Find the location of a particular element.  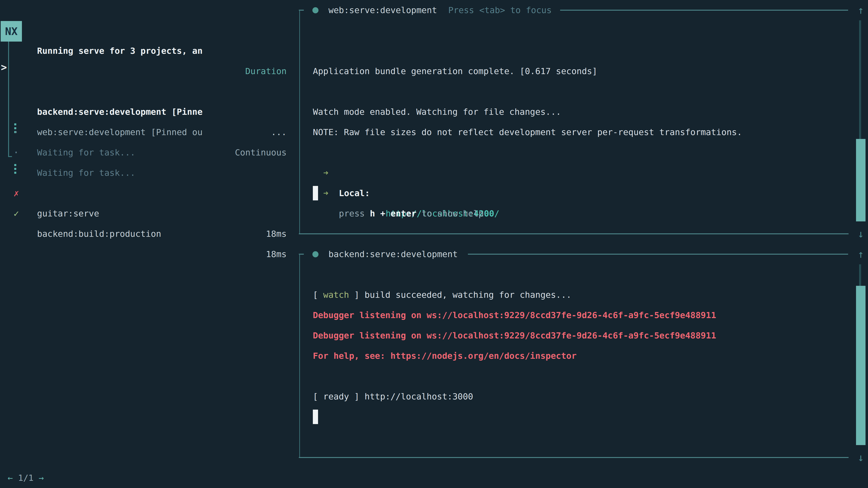

pager-next-icon: → is located at coordinates (41, 478).